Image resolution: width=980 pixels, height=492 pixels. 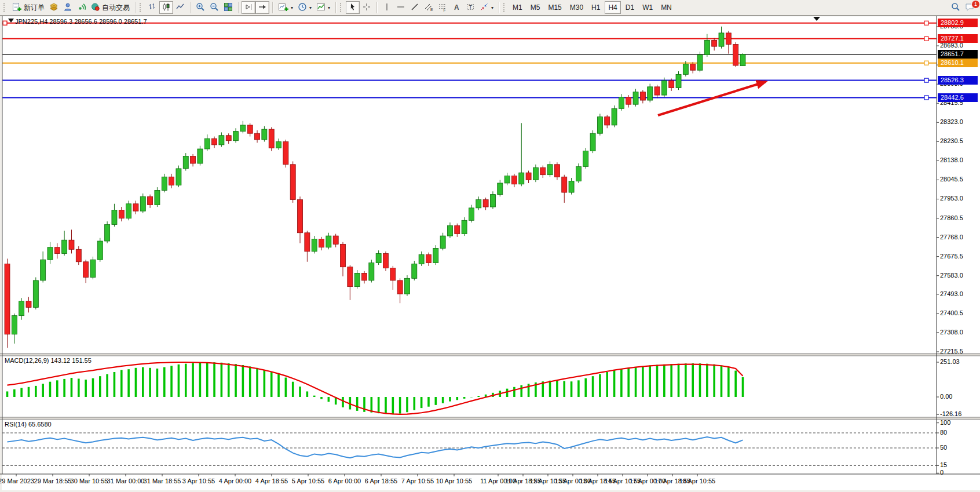 I want to click on text-a-icon: A, so click(x=456, y=8).